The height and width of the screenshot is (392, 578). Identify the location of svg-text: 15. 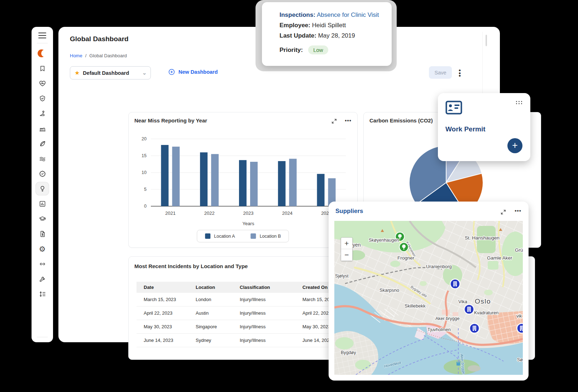
(144, 156).